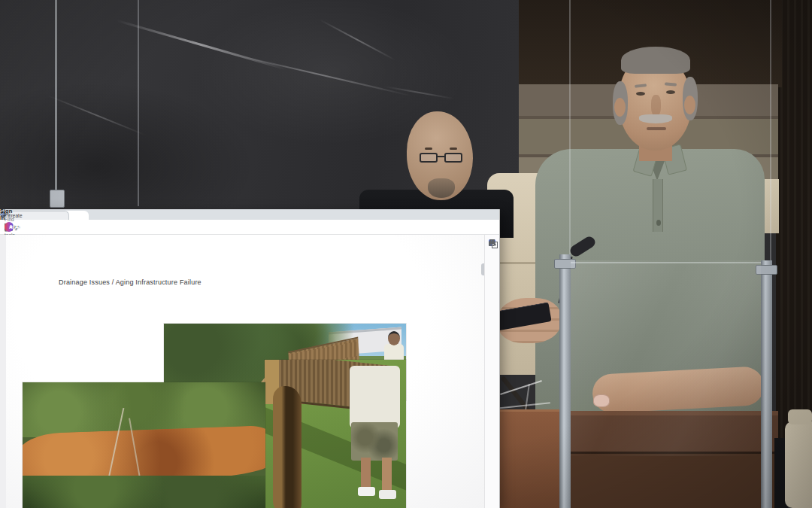 The image size is (812, 508). What do you see at coordinates (250, 227) in the screenshot?
I see `toolbar: E-Sign Find text or tools AI Assistant` at bounding box center [250, 227].